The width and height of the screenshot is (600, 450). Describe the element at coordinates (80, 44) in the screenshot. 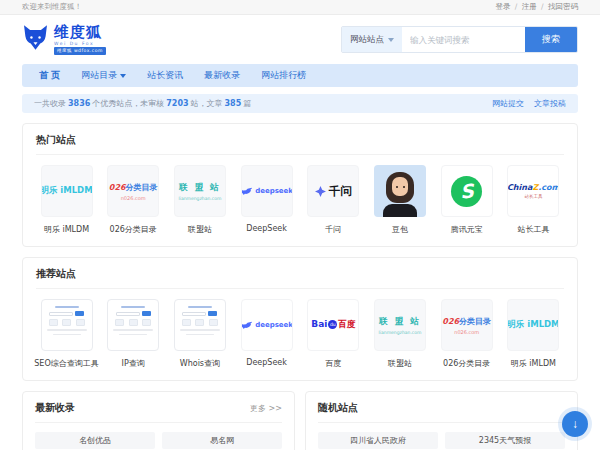

I see `logo-subtitle: Wei Du Fox` at that location.